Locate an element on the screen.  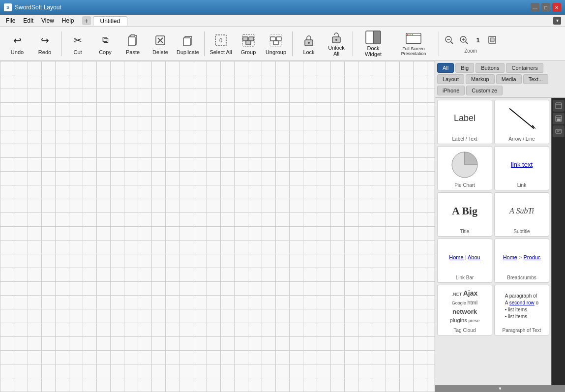
tab-markup: Markup is located at coordinates (480, 79).